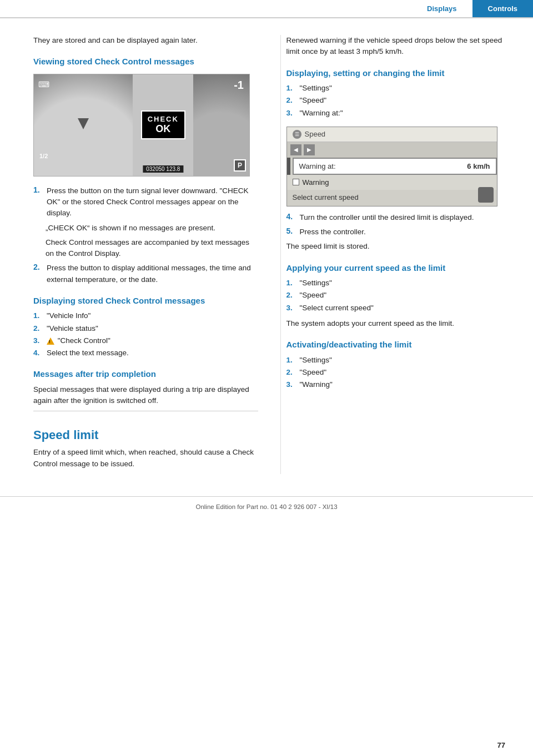 Image resolution: width=533 pixels, height=756 pixels. I want to click on bracket-indicator, so click(289, 167).